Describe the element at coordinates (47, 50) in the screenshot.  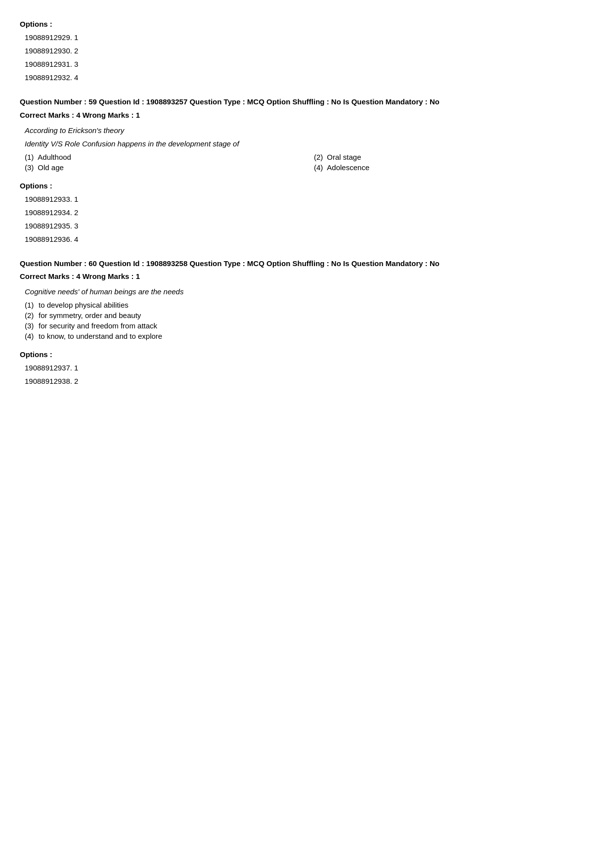
I see `option-id-58-2: 19088912930` at that location.